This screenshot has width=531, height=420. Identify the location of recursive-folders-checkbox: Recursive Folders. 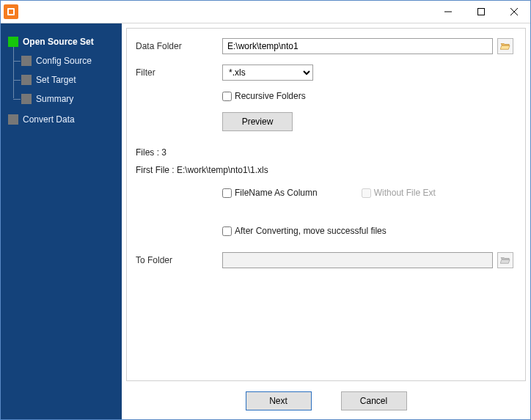
(264, 96).